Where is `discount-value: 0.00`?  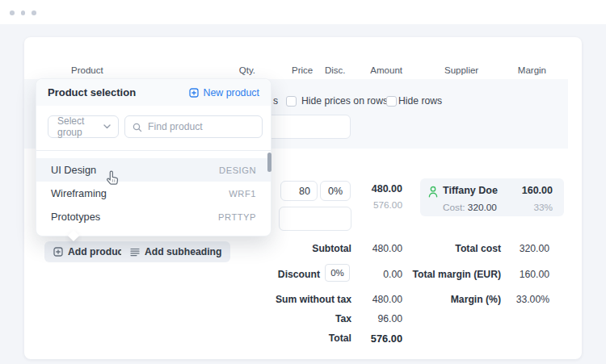 discount-value: 0.00 is located at coordinates (393, 274).